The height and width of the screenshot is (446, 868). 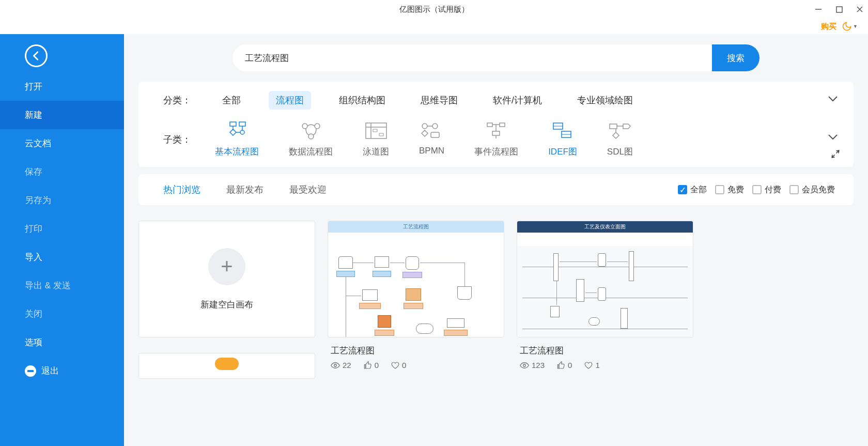 What do you see at coordinates (34, 172) in the screenshot?
I see `sidebar-item-label: 保存` at bounding box center [34, 172].